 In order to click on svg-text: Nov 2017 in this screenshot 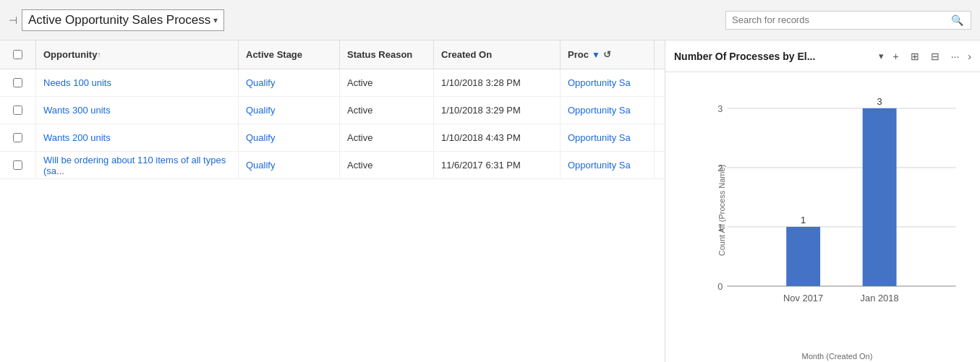, I will do `click(803, 298)`.